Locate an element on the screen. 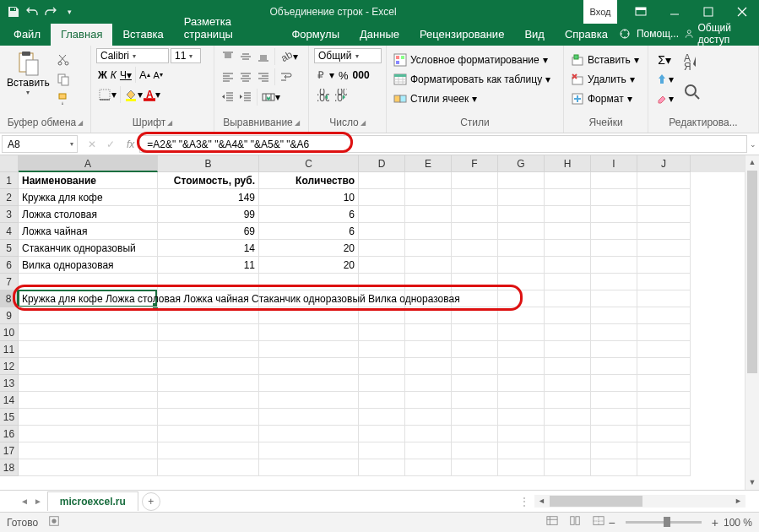 The image size is (759, 532). accounting-format-icon: ₽▾ is located at coordinates (325, 75).